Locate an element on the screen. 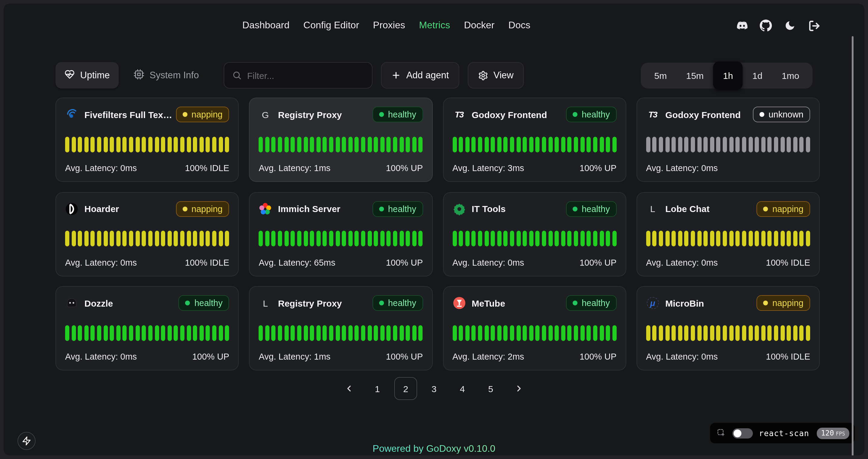 This screenshot has height=459, width=868. uptime-card: μ MicroBin napping Avg. Latency: 0ms 100… is located at coordinates (728, 328).